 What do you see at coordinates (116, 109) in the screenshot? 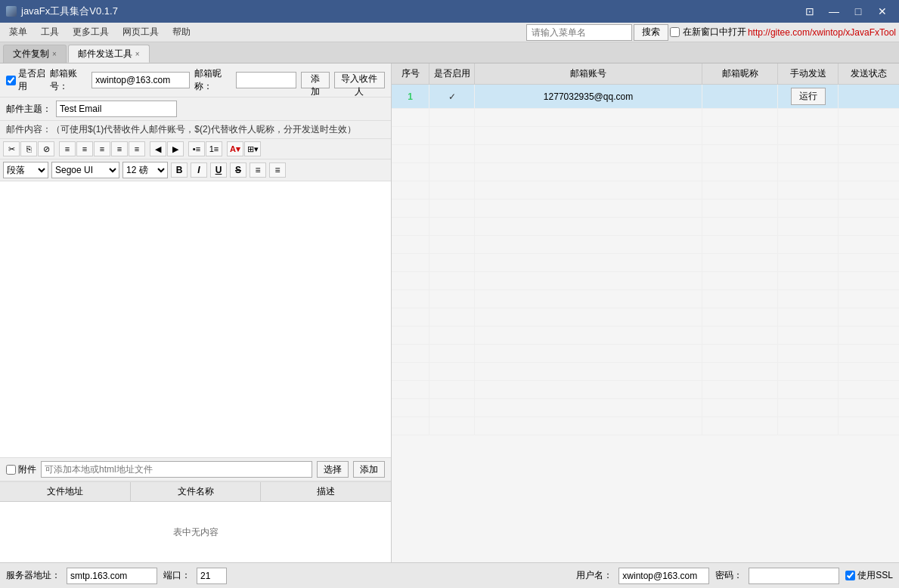
I see `subject-input` at bounding box center [116, 109].